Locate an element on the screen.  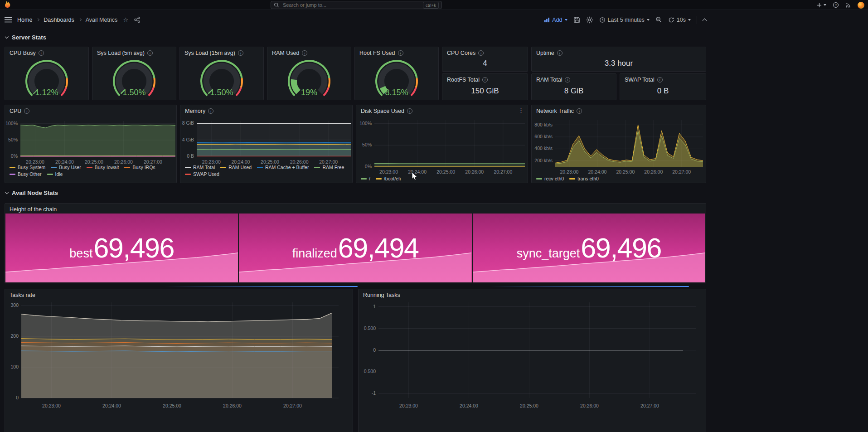
new-button is located at coordinates (821, 5).